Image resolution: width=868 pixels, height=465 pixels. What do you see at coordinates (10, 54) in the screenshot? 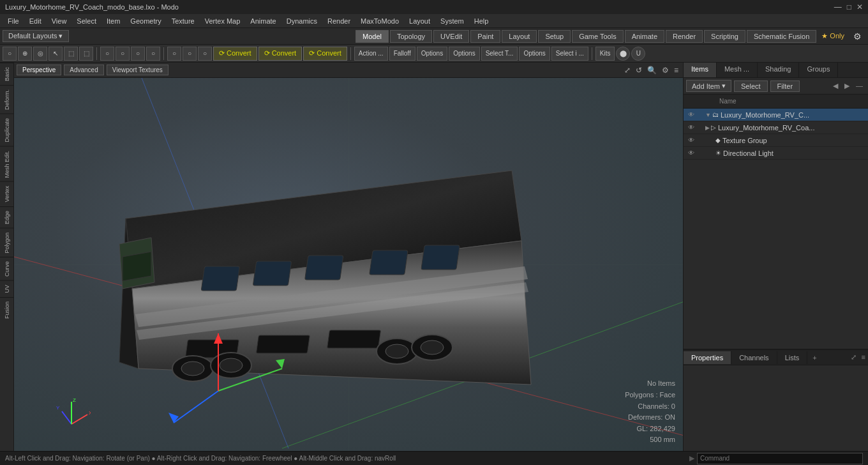
I see `tool-icon-btn-0: ○` at bounding box center [10, 54].